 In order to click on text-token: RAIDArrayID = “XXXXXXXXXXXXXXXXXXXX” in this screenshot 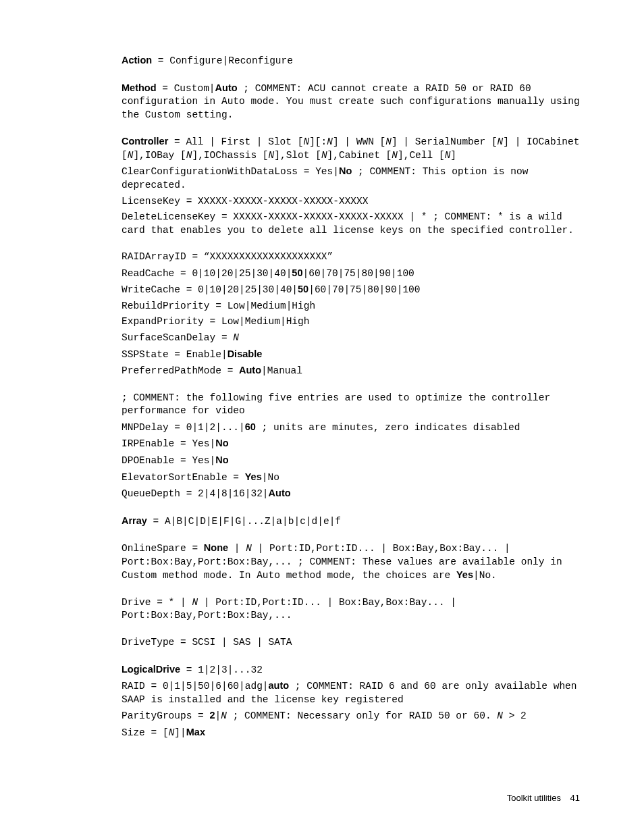, I will do `click(227, 257)`.